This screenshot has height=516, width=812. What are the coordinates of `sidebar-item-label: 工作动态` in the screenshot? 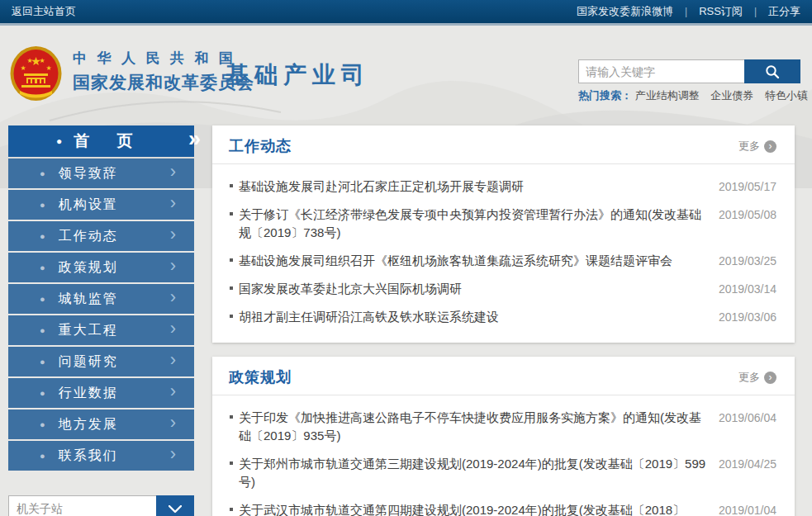 It's located at (88, 236).